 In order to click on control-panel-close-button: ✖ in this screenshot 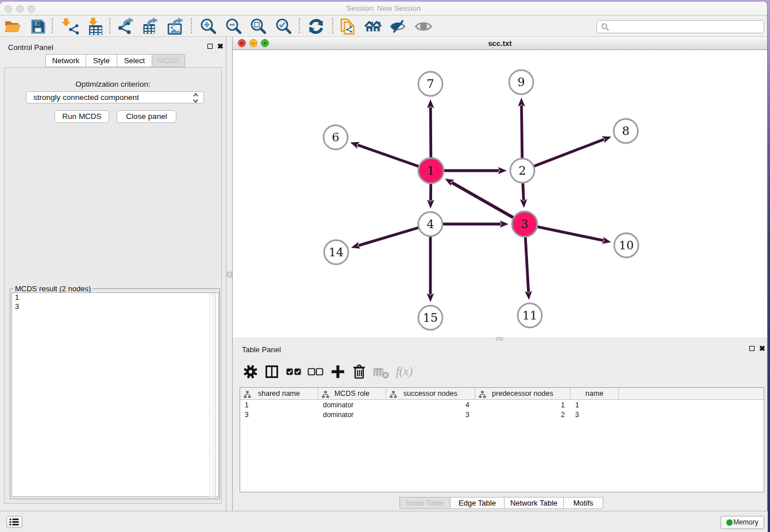, I will do `click(221, 47)`.